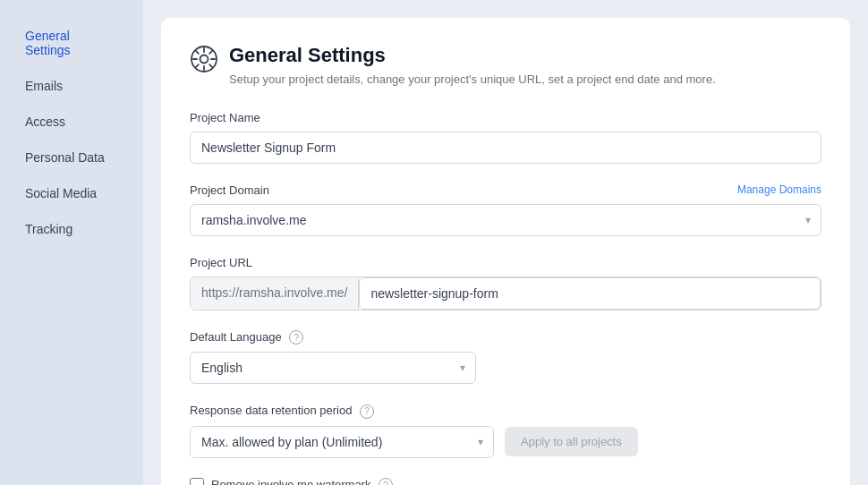 The image size is (868, 485). I want to click on retention-help-icon: ?, so click(367, 412).